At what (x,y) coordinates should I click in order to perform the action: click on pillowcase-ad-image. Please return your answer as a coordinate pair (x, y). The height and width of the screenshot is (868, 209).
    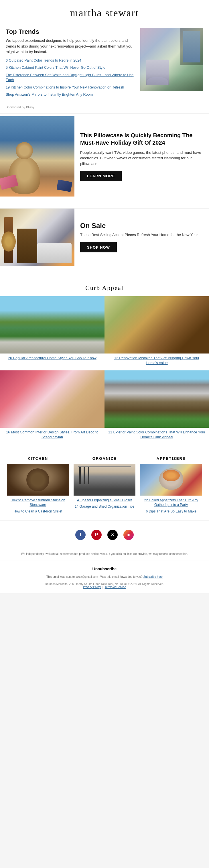
    Looking at the image, I should click on (37, 156).